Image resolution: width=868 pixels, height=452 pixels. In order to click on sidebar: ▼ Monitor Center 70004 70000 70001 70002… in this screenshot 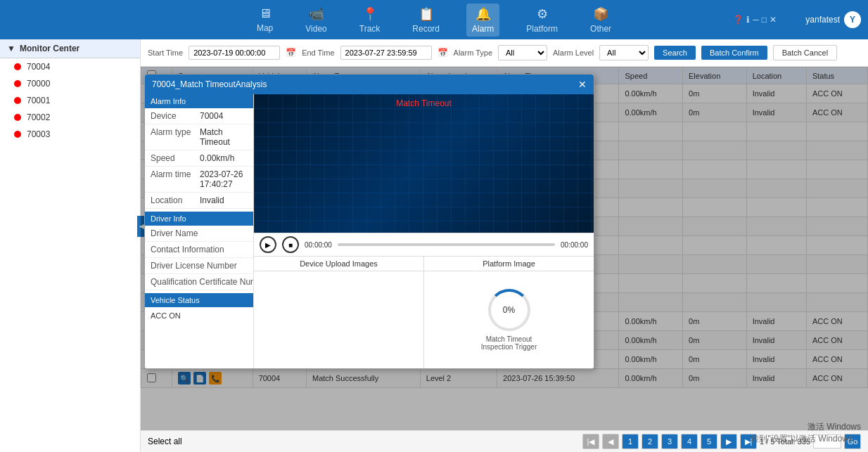, I will do `click(70, 246)`.